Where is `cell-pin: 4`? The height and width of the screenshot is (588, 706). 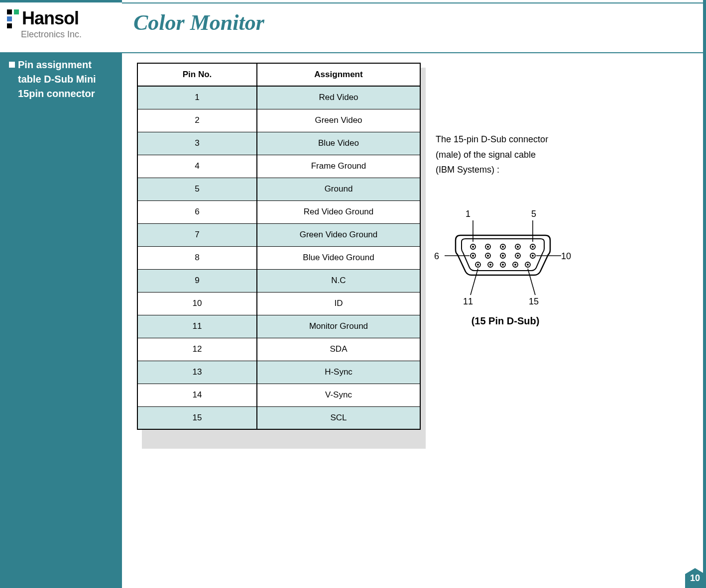
cell-pin: 4 is located at coordinates (197, 166).